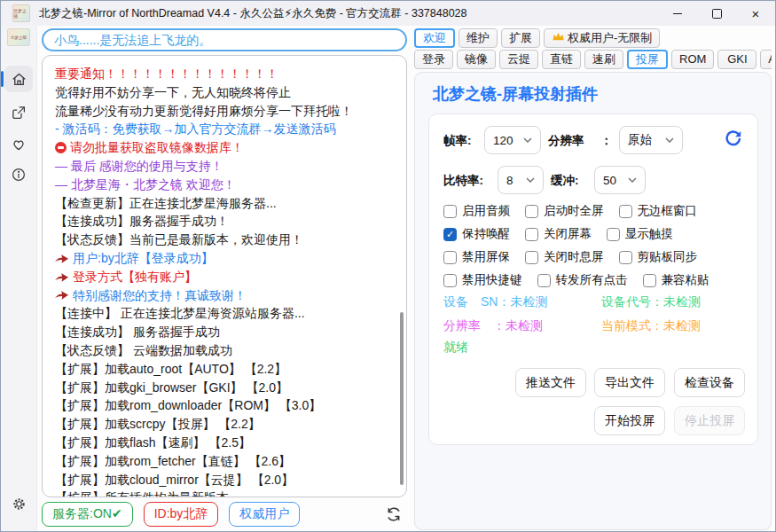  Describe the element at coordinates (224, 259) in the screenshot. I see `log-line: 用户:by北辞【登录成功】` at that location.